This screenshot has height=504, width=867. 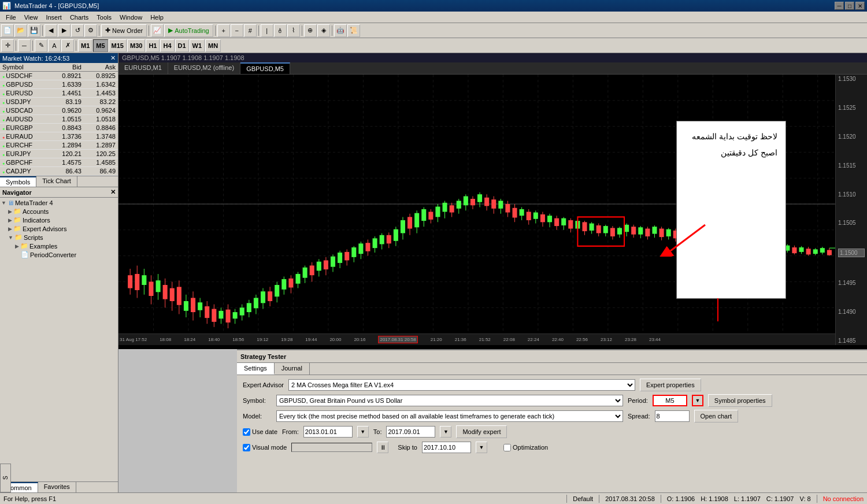 What do you see at coordinates (59, 254) in the screenshot?
I see `navigator-tree-item: 📄PeriodConverter` at bounding box center [59, 254].